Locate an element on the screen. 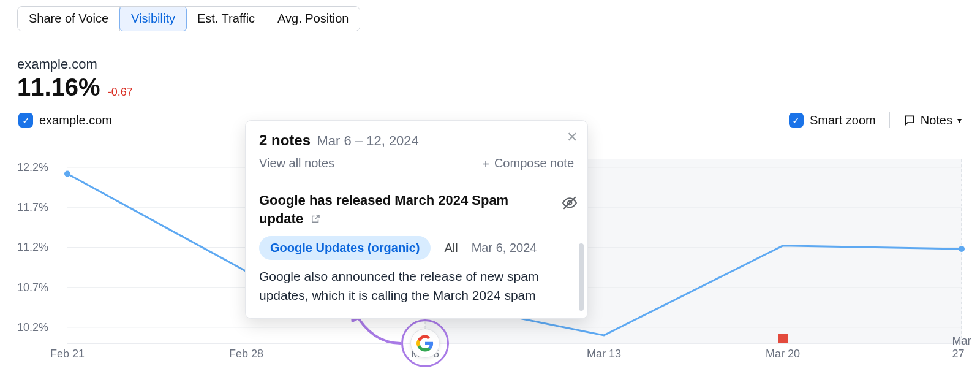  notes-dropdown: Notes ▾ is located at coordinates (932, 120).